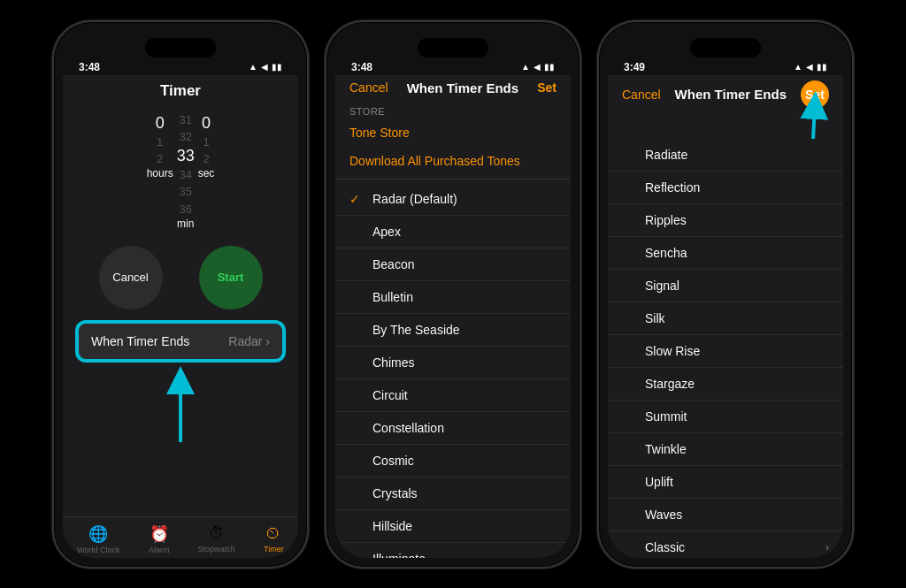 The width and height of the screenshot is (906, 588). I want to click on tone-item-constellation: Constellation, so click(453, 428).